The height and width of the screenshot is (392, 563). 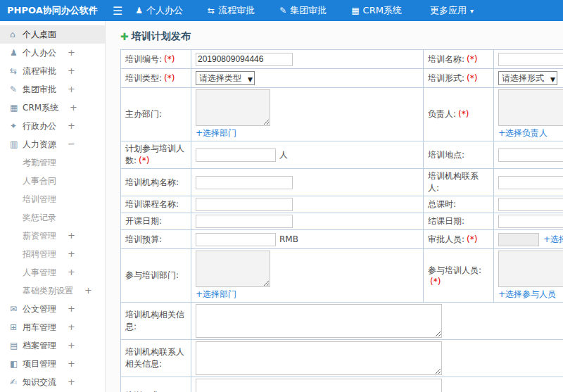 I want to click on sidebar-item: 人事合同, so click(x=52, y=181).